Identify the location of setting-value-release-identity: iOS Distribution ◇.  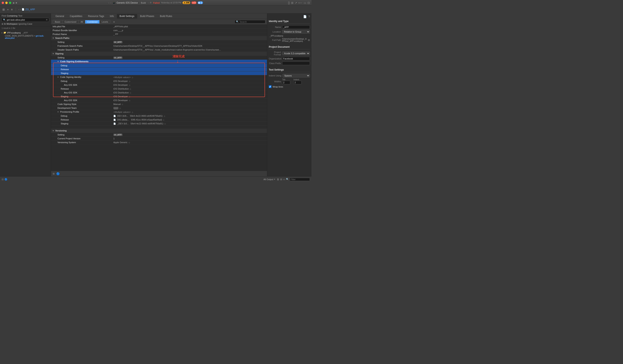
(189, 89).